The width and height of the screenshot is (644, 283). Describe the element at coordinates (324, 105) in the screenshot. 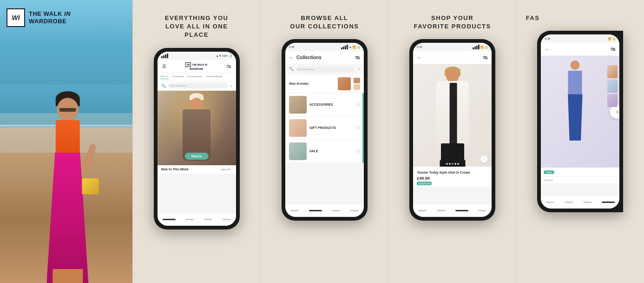

I see `collection-accessories: ACCESSORIES ⓘ` at that location.